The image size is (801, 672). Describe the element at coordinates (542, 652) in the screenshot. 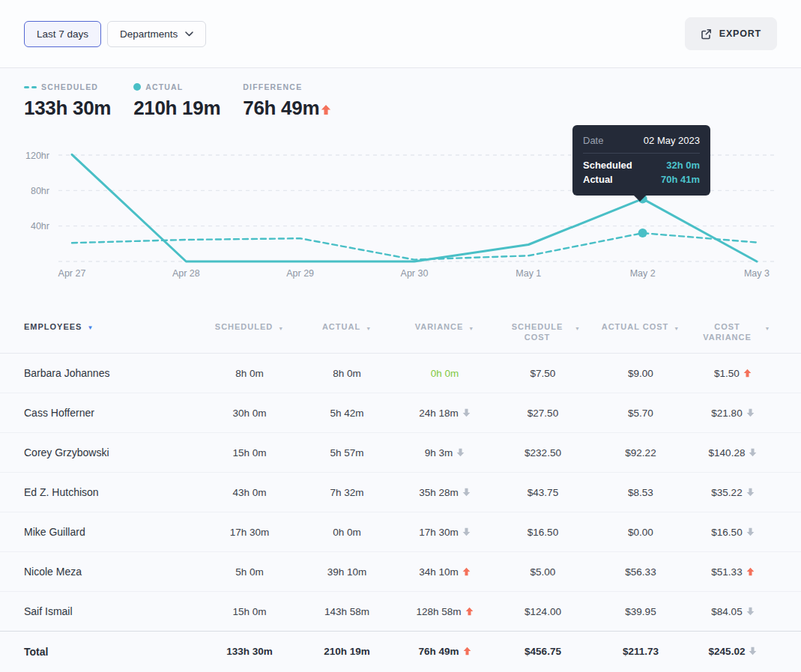

I see `schedule-cost: $456.75` at that location.